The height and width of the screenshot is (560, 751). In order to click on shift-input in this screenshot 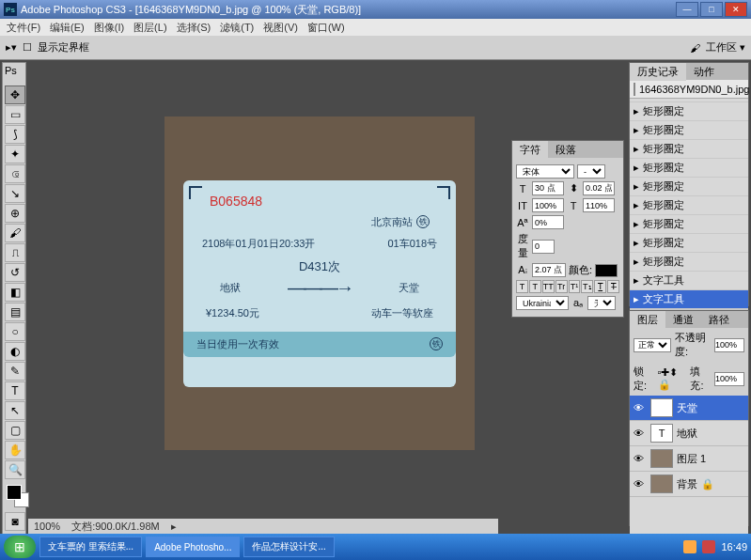, I will do `click(549, 271)`.